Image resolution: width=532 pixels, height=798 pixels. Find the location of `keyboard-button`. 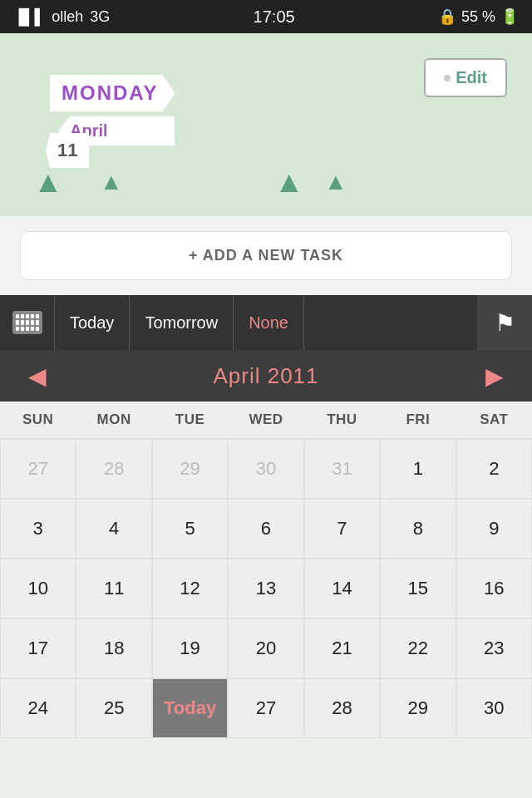

keyboard-button is located at coordinates (27, 323).